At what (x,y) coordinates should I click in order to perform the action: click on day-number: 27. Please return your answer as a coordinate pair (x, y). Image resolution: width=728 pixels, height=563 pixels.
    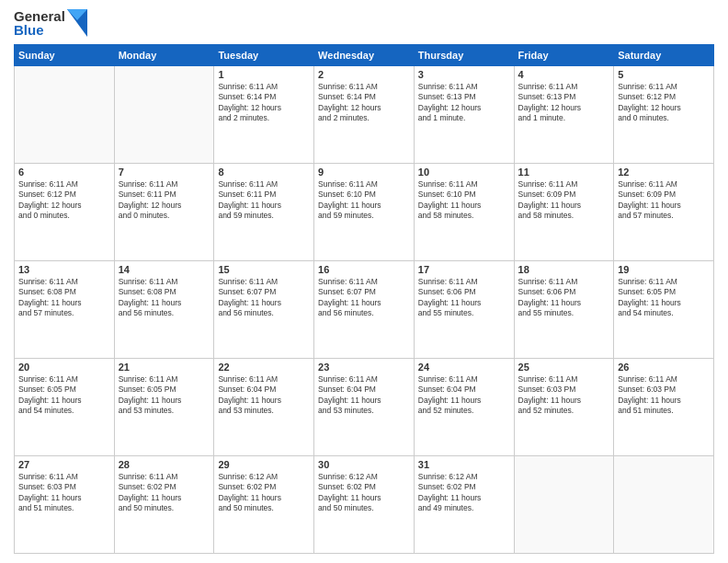
    Looking at the image, I should click on (64, 465).